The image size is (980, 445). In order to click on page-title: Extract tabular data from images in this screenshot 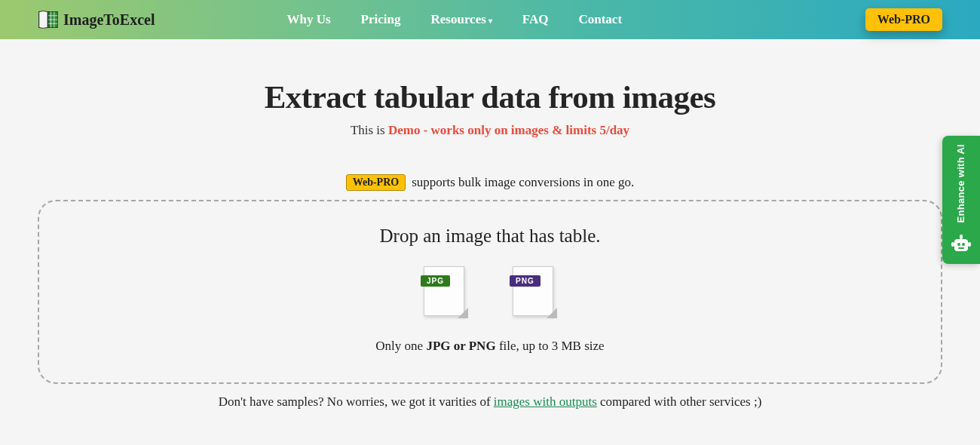, I will do `click(490, 97)`.